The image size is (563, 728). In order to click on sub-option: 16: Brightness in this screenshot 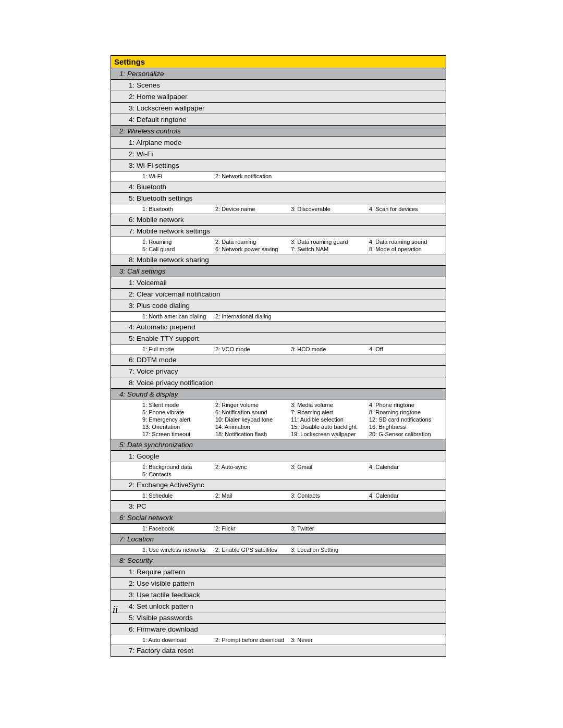, I will do `click(406, 427)`.